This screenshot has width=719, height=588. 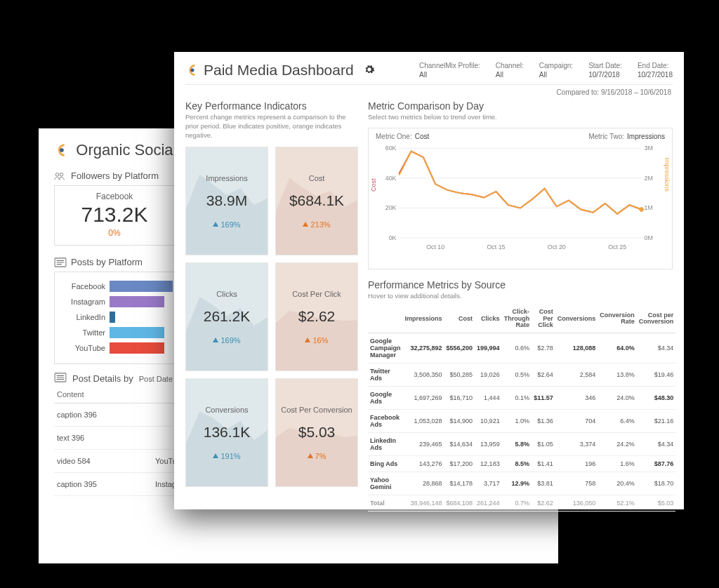 What do you see at coordinates (393, 238) in the screenshot?
I see `svg-text: 0K` at bounding box center [393, 238].